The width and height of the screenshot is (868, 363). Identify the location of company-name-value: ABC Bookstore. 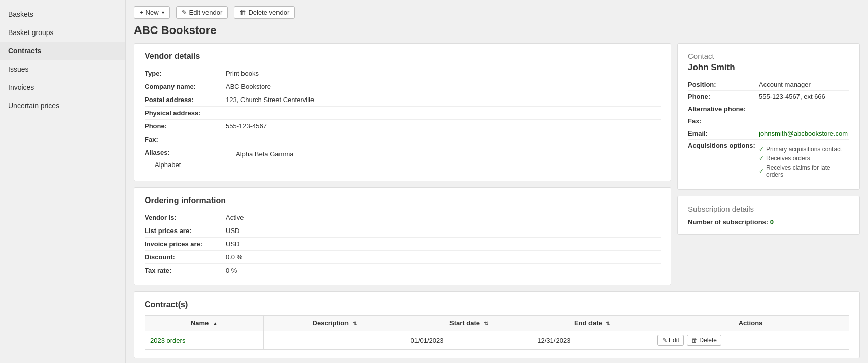
(443, 86).